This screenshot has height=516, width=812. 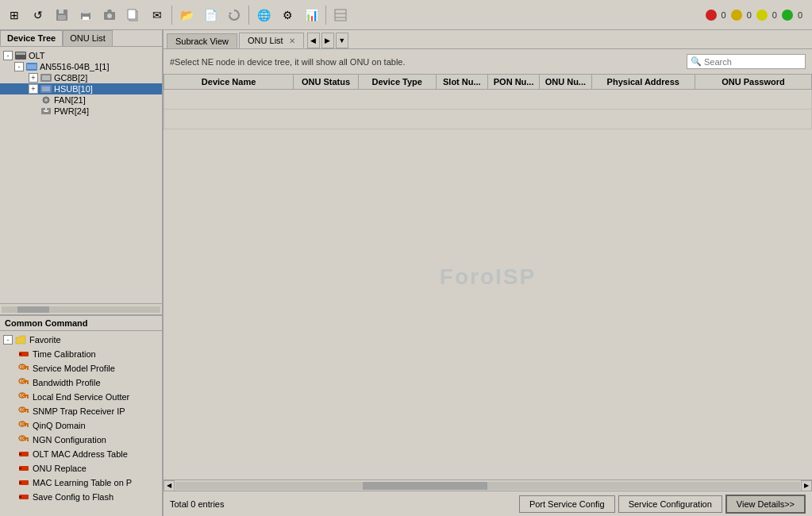 I want to click on toolbar-btn-misc, so click(x=341, y=15).